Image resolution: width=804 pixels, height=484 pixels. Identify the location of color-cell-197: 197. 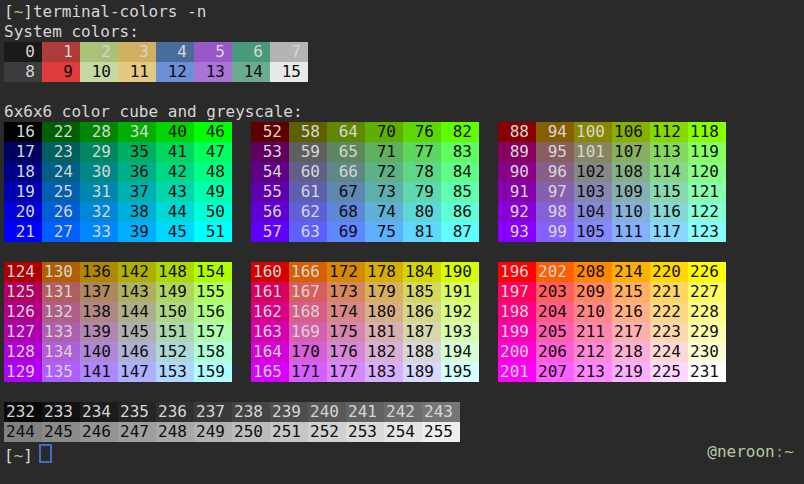
(517, 292).